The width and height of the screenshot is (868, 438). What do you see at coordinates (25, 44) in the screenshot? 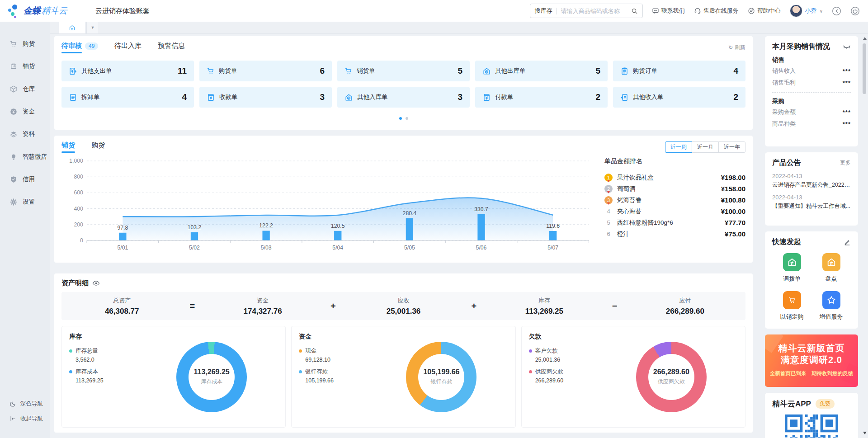
I see `sidebar-item-purchase: 购货` at bounding box center [25, 44].